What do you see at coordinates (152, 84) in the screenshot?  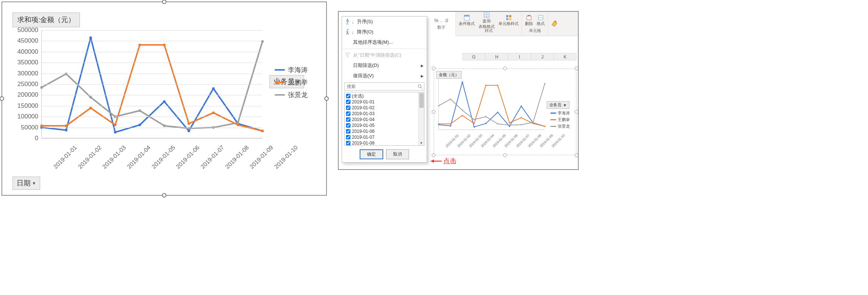 I see `plot-area` at bounding box center [152, 84].